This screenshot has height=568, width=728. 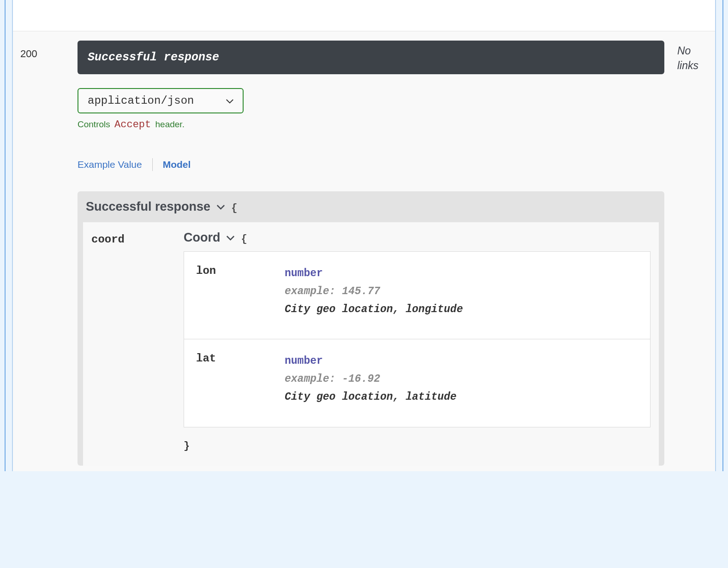 I want to click on prop-lat: lat number example: -16.92 City geo loca…, so click(x=417, y=383).